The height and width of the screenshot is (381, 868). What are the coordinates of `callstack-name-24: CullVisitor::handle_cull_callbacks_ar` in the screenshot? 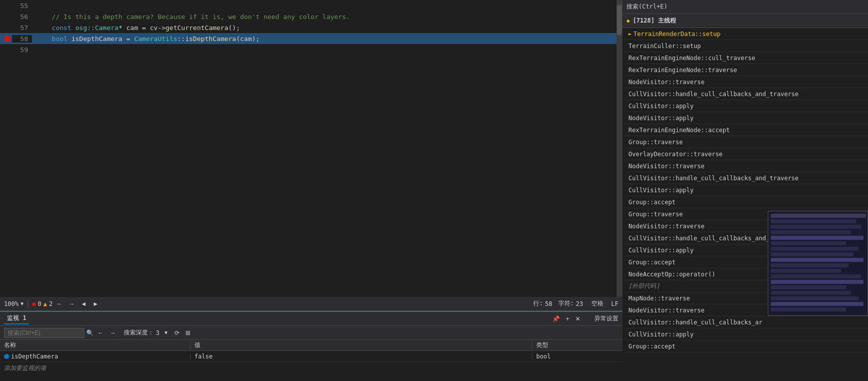 It's located at (696, 322).